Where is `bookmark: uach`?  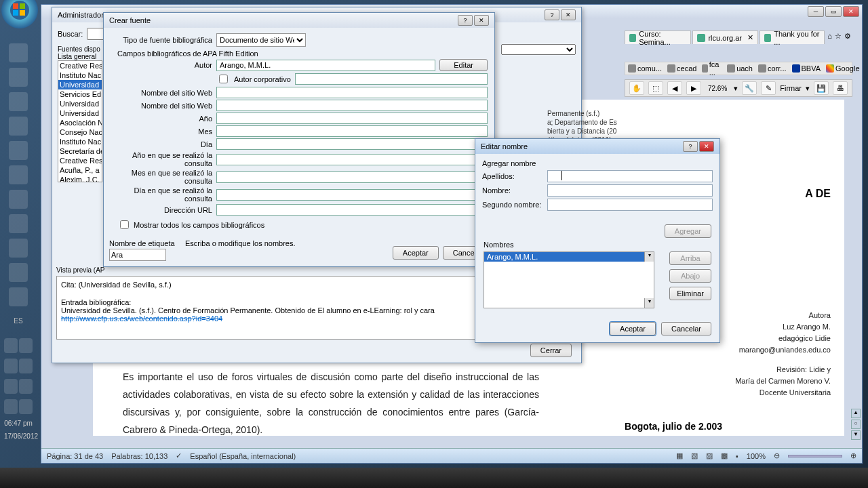 bookmark: uach is located at coordinates (740, 68).